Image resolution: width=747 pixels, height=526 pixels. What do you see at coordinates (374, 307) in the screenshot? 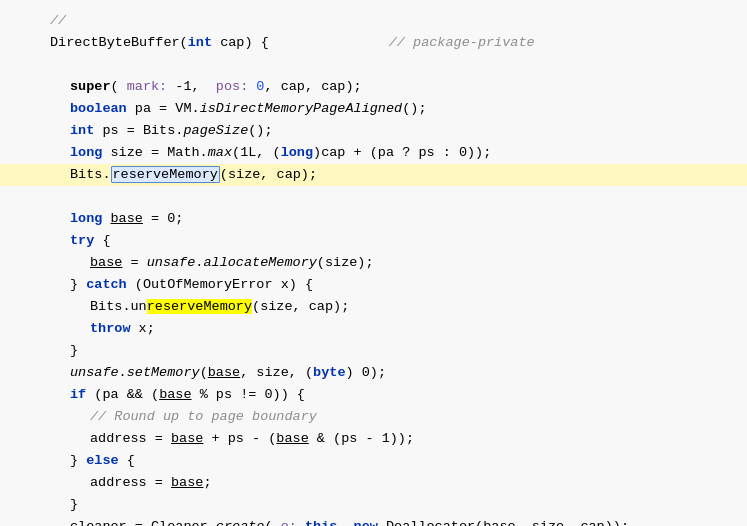
I see `line-unreserve: Bits.unreserveMemory(size, cap);` at bounding box center [374, 307].